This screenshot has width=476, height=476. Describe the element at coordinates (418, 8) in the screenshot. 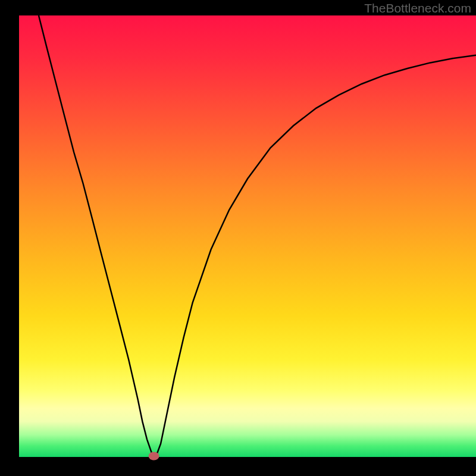

I see `watermark: TheBottleneck.com` at that location.